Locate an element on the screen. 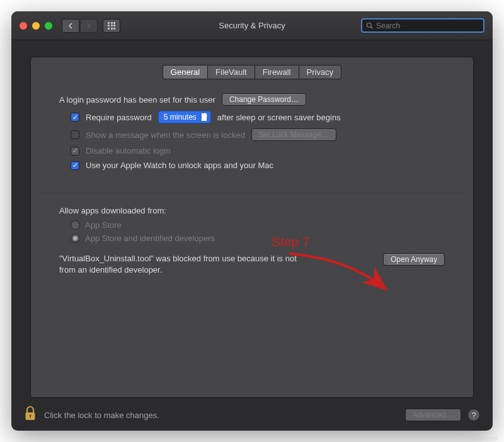  search-input is located at coordinates (428, 26).